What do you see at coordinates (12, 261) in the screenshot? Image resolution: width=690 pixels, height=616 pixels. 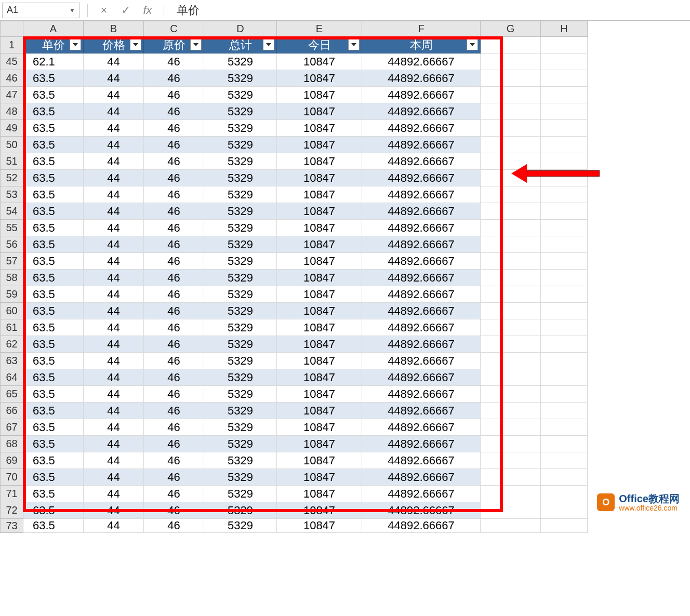 I see `row-header: 57` at bounding box center [12, 261].